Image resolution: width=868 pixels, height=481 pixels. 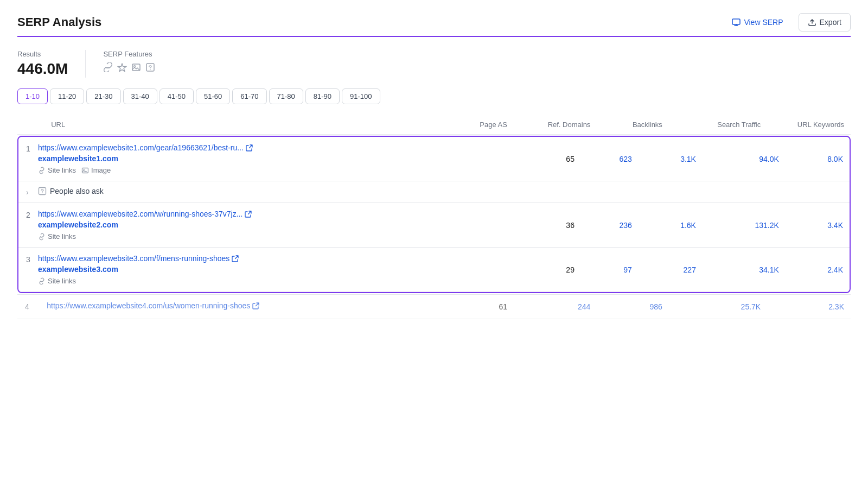 What do you see at coordinates (149, 306) in the screenshot?
I see `url-text: https://www.examplewebsite4.com/us/women…` at bounding box center [149, 306].